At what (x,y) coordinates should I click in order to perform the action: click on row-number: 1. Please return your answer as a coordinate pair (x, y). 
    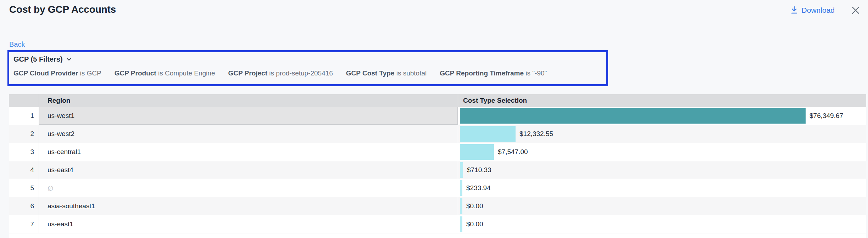
    Looking at the image, I should click on (24, 116).